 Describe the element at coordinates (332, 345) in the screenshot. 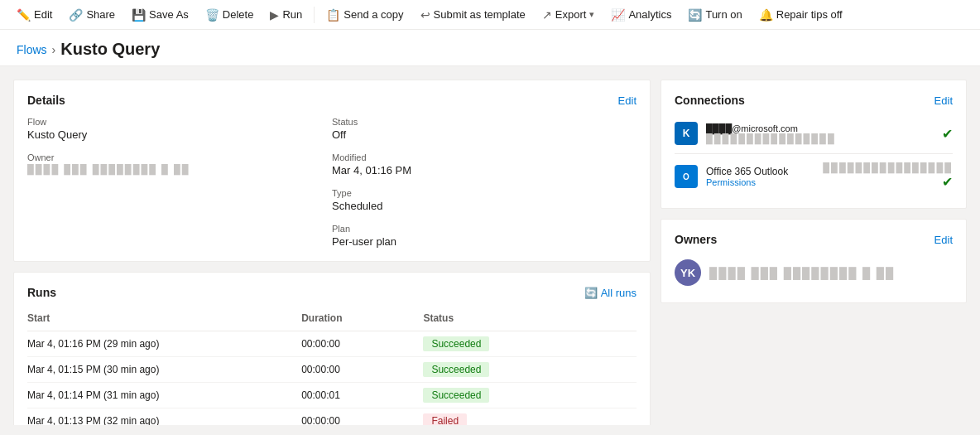

I see `runs-table-row: Mar 4, 01:16 PM (29 min ago) 00:00:00 Su…` at that location.